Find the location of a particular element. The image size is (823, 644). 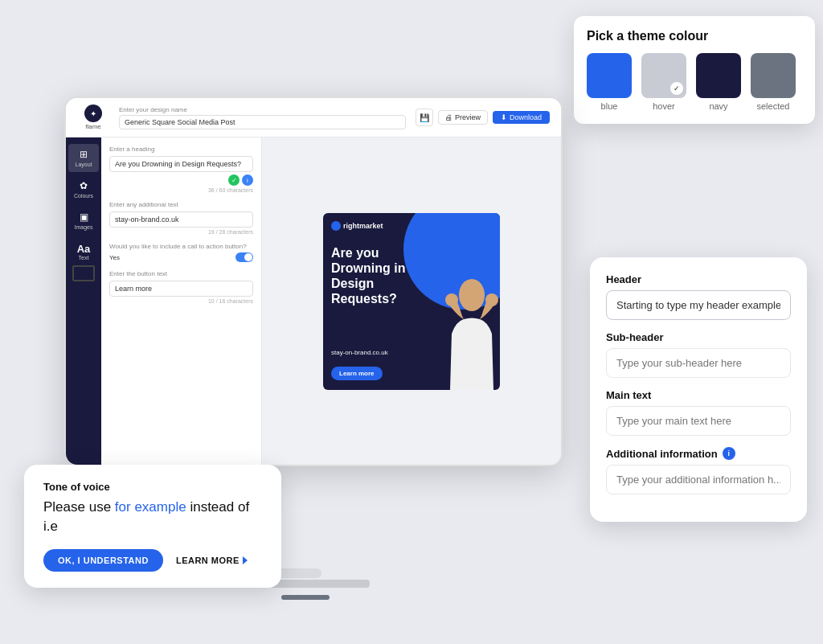

header-input is located at coordinates (698, 306).